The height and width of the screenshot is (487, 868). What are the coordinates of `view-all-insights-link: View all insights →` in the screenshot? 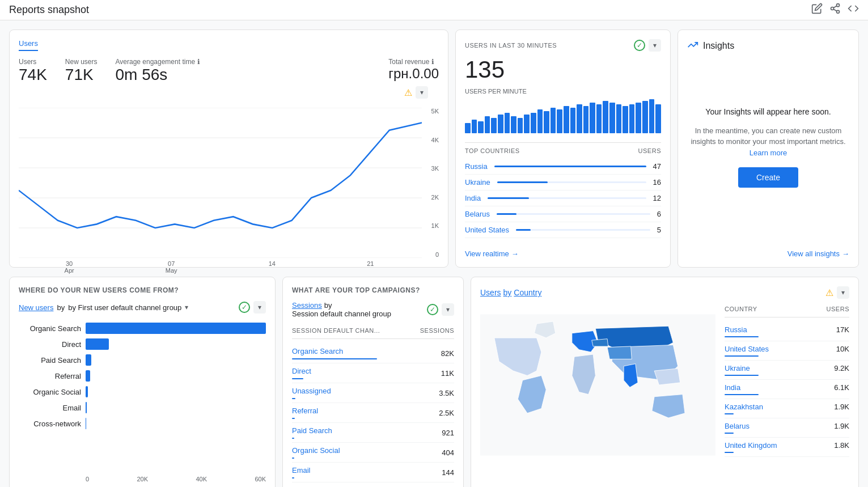 It's located at (768, 251).